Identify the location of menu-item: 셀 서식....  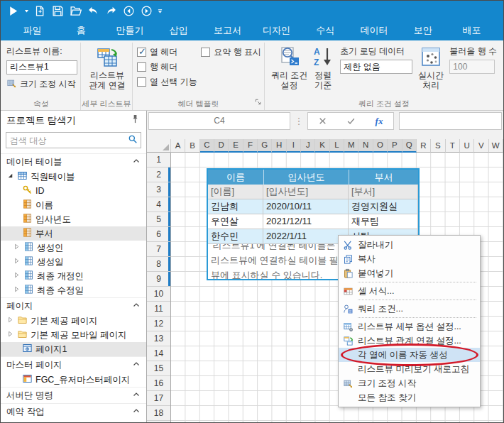
(409, 291).